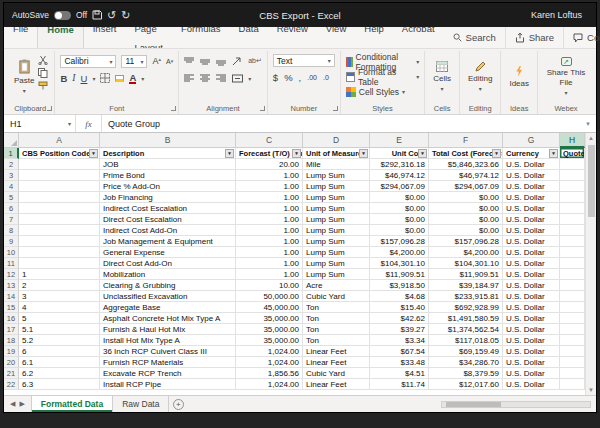  Describe the element at coordinates (270, 286) in the screenshot. I see `cell: 10.00` at that location.